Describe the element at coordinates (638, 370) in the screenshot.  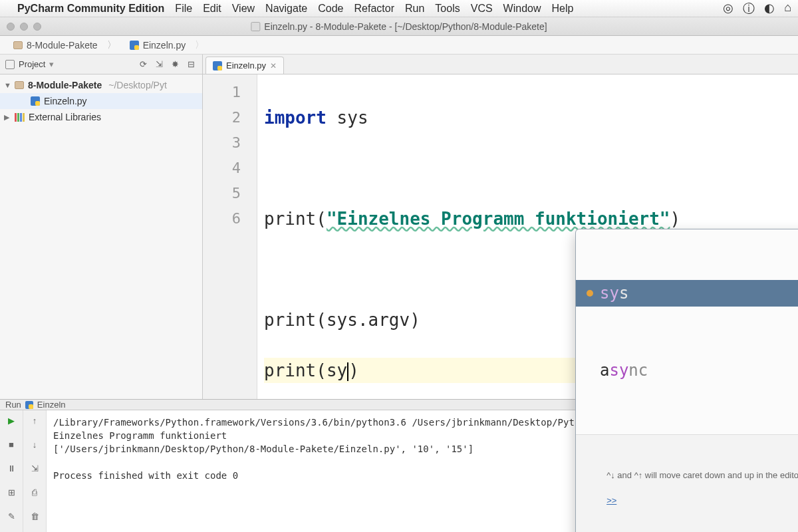
I see `ac-rest: nc` at that location.